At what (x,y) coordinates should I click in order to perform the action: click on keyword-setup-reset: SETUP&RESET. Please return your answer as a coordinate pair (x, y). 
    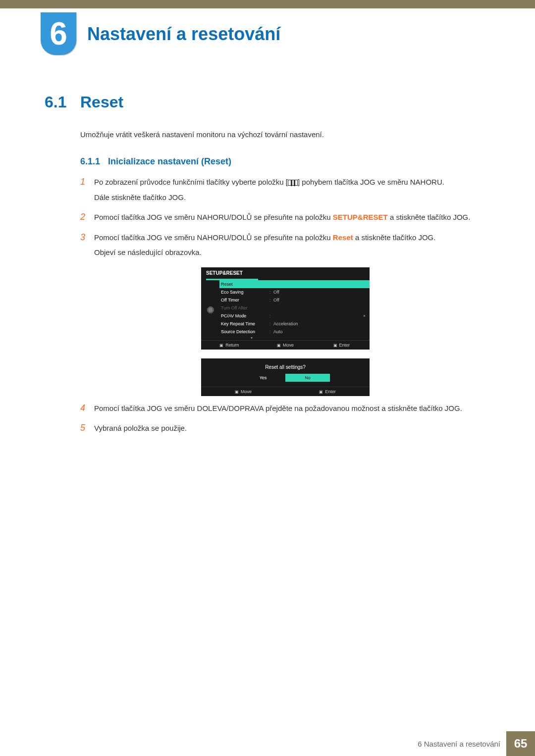
    Looking at the image, I should click on (361, 217).